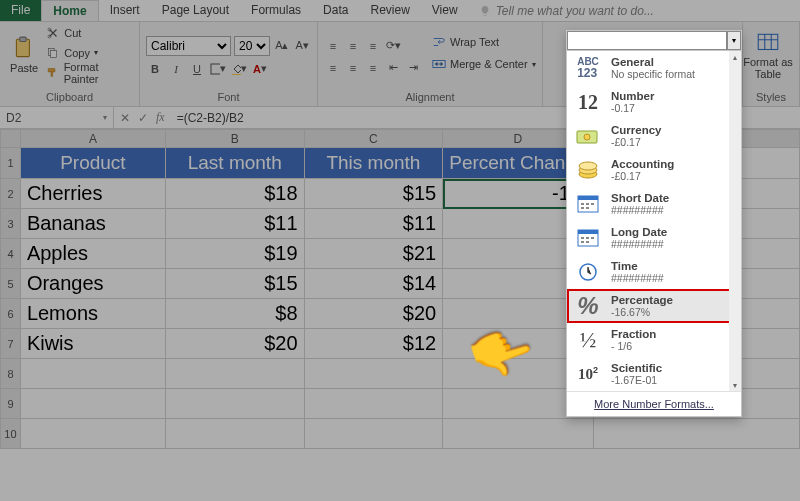 This screenshot has width=800, height=501. Describe the element at coordinates (11, 224) in the screenshot. I see `row-header: 3` at that location.